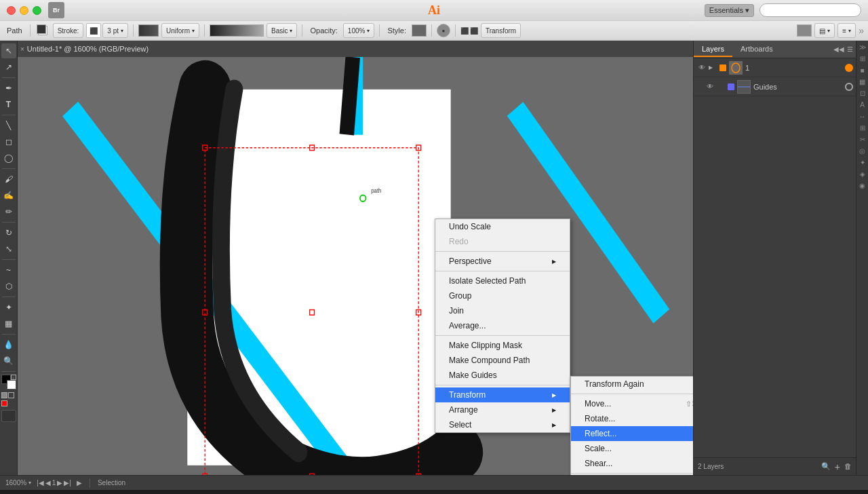 This screenshot has height=494, width=868. Describe the element at coordinates (863, 58) in the screenshot. I see `far-right-icon-2: ⊞` at that location.